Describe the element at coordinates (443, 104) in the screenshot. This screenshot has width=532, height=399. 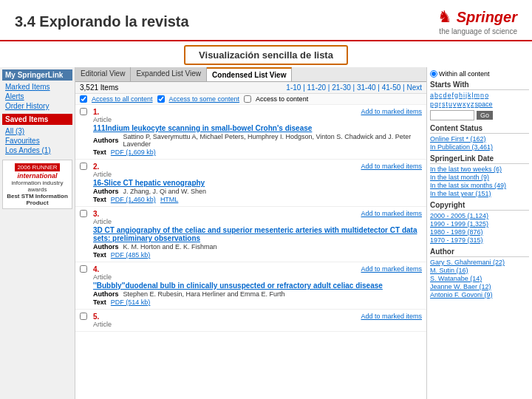
I see `alpha-s: s` at that location.